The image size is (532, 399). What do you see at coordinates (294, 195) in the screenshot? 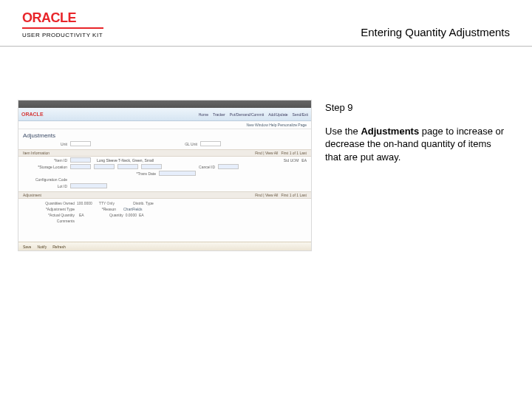
I see `ss-adj-find-val: First 1 of 1 Last` at bounding box center [294, 195].